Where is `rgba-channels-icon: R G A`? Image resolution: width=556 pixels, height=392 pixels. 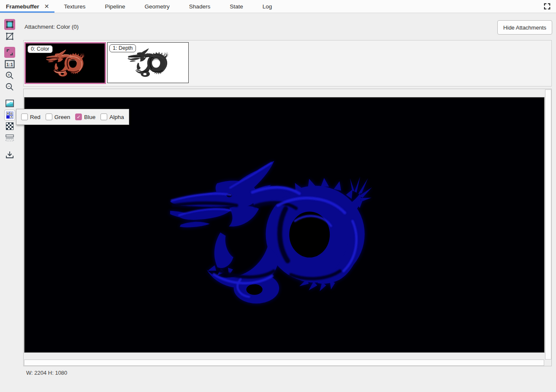 rgba-channels-icon: R G A is located at coordinates (10, 115).